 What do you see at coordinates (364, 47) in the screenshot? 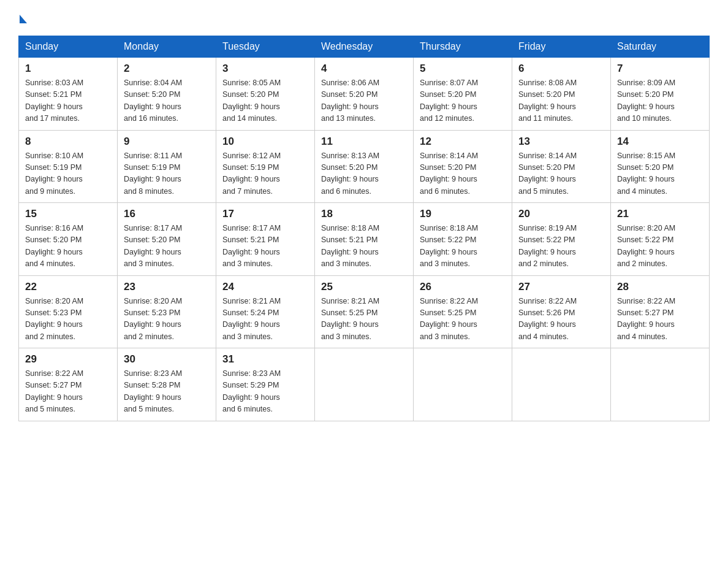
I see `weekday-header-wednesday: Wednesday` at bounding box center [364, 47].